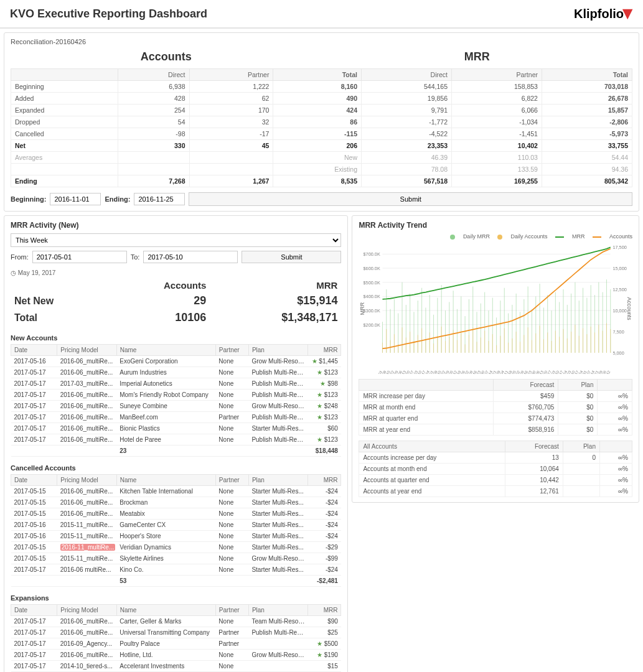 This screenshot has height=672, width=643. What do you see at coordinates (20, 257) in the screenshot?
I see `from-label: From:` at bounding box center [20, 257].